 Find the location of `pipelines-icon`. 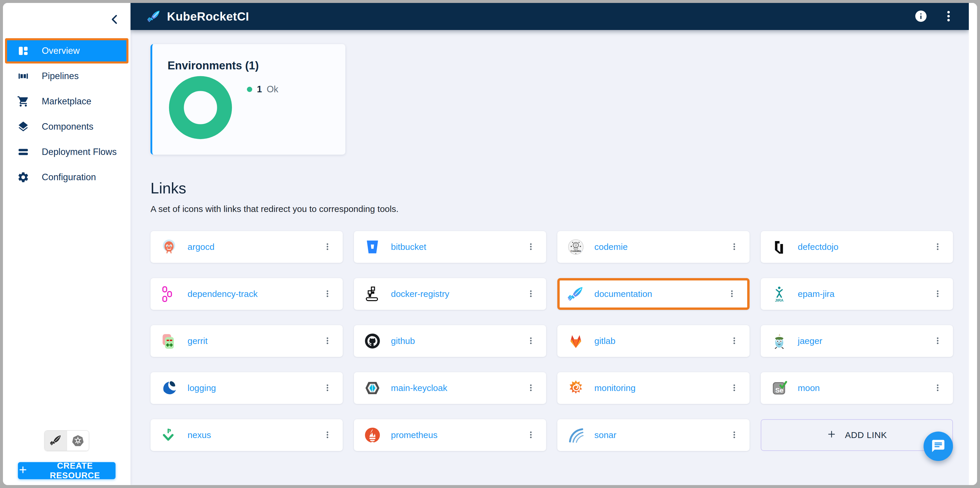

pipelines-icon is located at coordinates (23, 76).